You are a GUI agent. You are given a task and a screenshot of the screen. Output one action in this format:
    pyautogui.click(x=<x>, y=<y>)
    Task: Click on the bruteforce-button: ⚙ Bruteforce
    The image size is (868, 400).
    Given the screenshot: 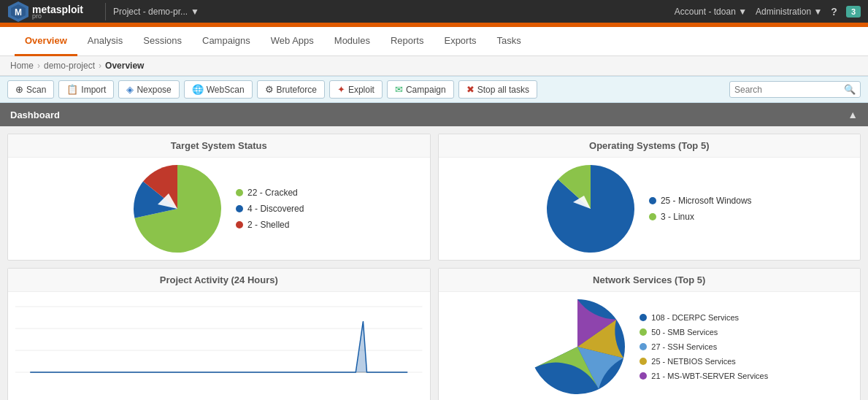 What is the action you would take?
    pyautogui.click(x=291, y=89)
    